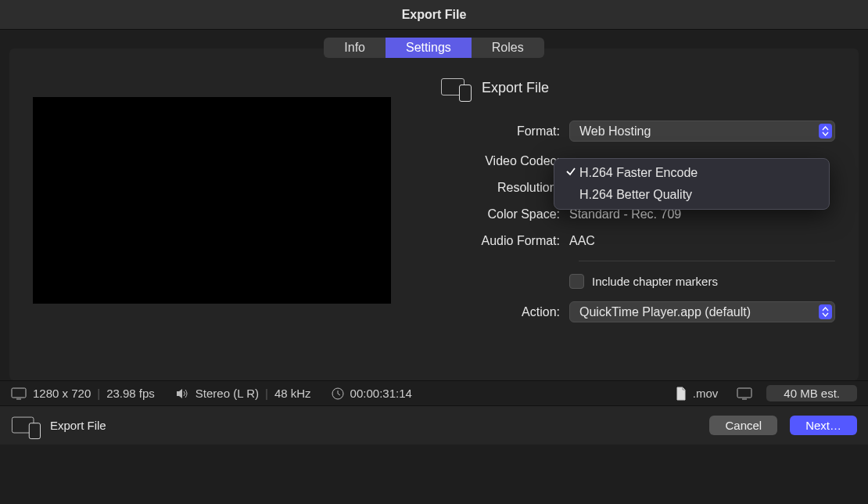 The image size is (868, 504). Describe the element at coordinates (131, 393) in the screenshot. I see `fps-value: 23.98 fps` at that location.